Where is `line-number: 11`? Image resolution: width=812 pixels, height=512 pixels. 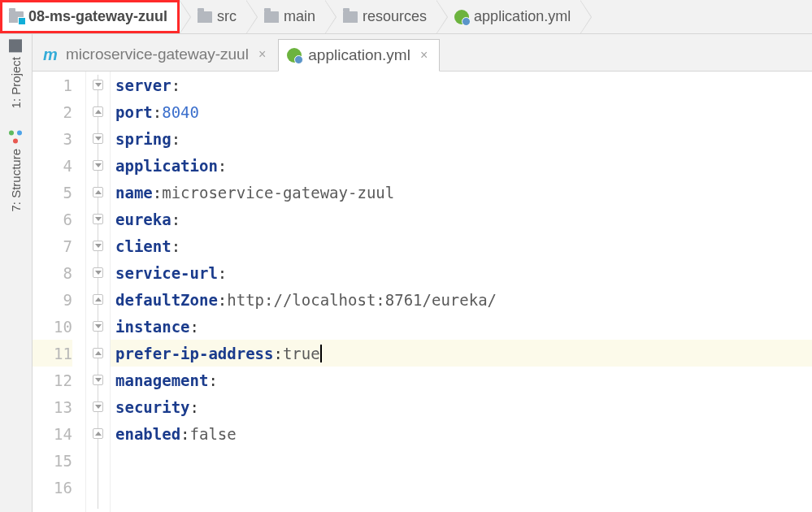
line-number: 11 is located at coordinates (52, 353).